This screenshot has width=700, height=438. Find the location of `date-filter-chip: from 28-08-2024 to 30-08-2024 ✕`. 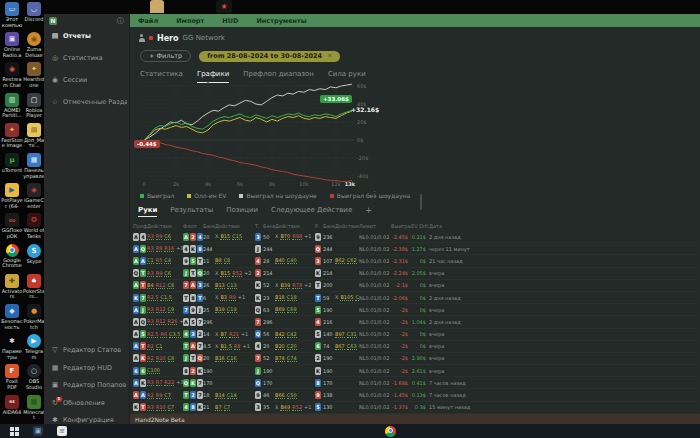

date-filter-chip: from 28-08-2024 to 30-08-2024 ✕ is located at coordinates (270, 56).